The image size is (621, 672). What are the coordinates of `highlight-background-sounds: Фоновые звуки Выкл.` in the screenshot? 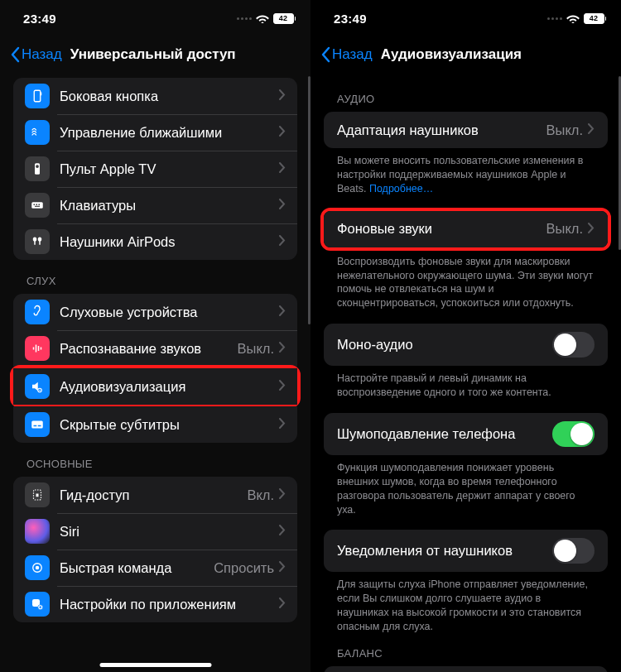 It's located at (465, 229).